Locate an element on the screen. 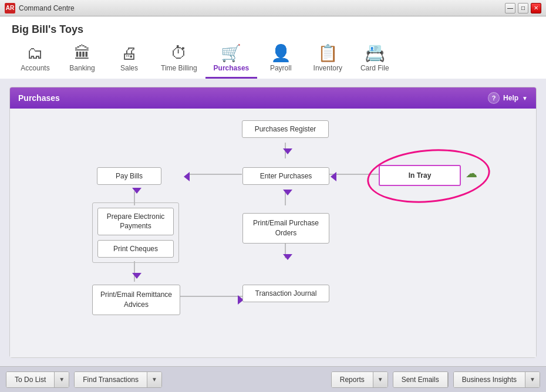 The height and width of the screenshot is (392, 546). accounts-icon: 🗂 is located at coordinates (35, 53).